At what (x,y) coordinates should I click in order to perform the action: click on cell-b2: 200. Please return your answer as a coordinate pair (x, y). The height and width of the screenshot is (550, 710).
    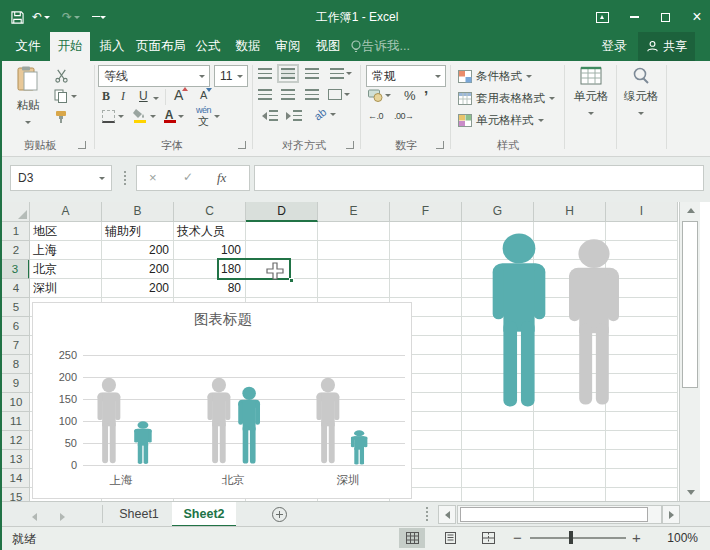
    Looking at the image, I should click on (136, 250).